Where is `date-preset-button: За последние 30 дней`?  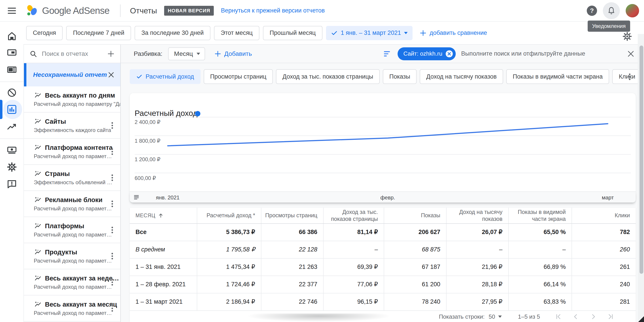 date-preset-button: За последние 30 дней is located at coordinates (172, 33).